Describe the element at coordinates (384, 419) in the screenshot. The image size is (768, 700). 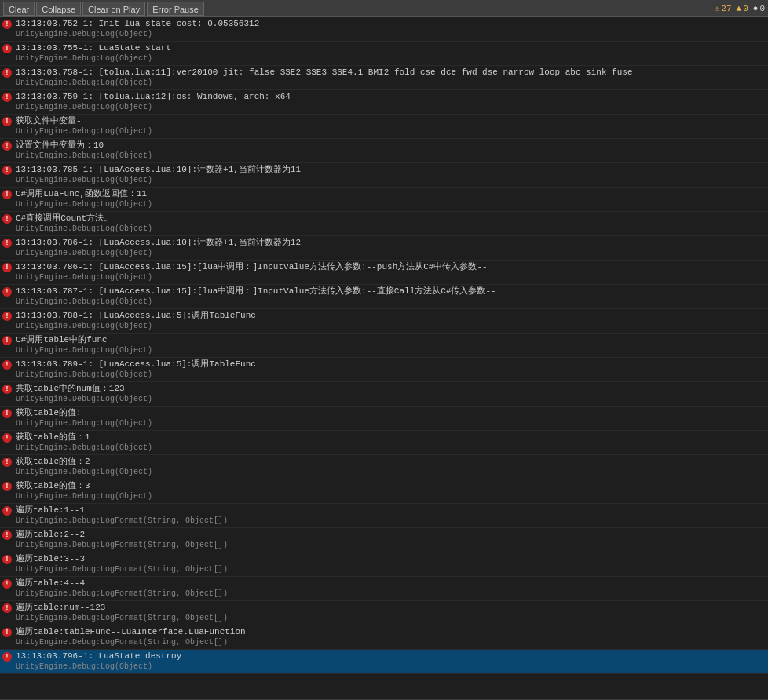
I see `log-row: !获取table的值:UnityEngine.Debug:Log(Object)` at that location.